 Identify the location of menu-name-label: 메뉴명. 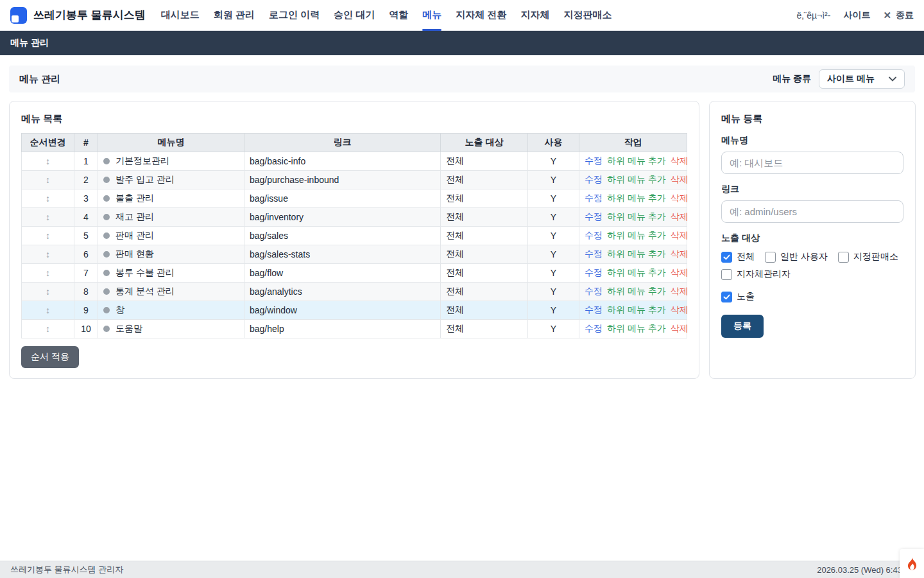
(812, 141).